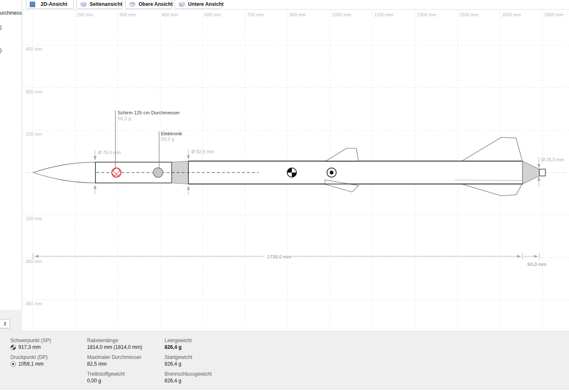  Describe the element at coordinates (172, 134) in the screenshot. I see `svg-text: Elektronik` at that location.